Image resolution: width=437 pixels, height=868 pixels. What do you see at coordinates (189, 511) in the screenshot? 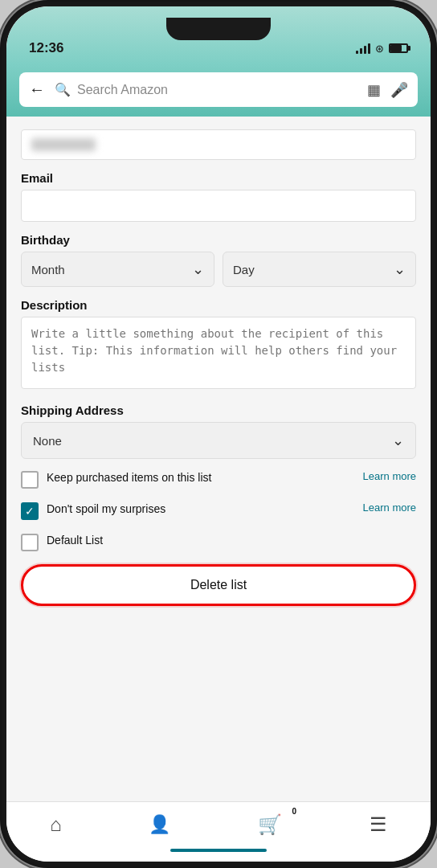
I see `surprises-left: ✓ Don't spoil my surprises` at bounding box center [189, 511].